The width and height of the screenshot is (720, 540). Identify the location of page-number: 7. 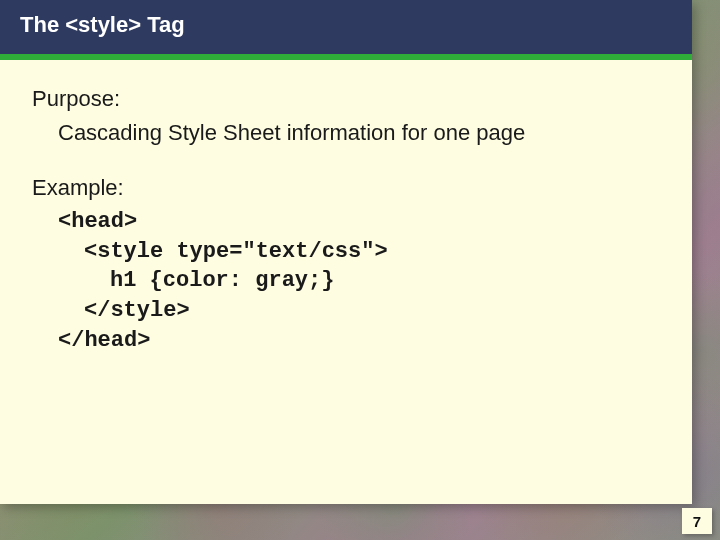
(697, 521).